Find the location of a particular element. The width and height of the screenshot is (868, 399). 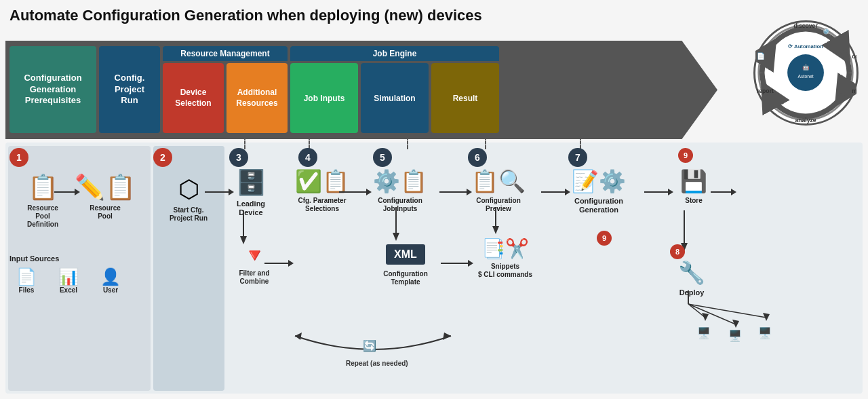

svg-text: Autonet is located at coordinates (806, 76).